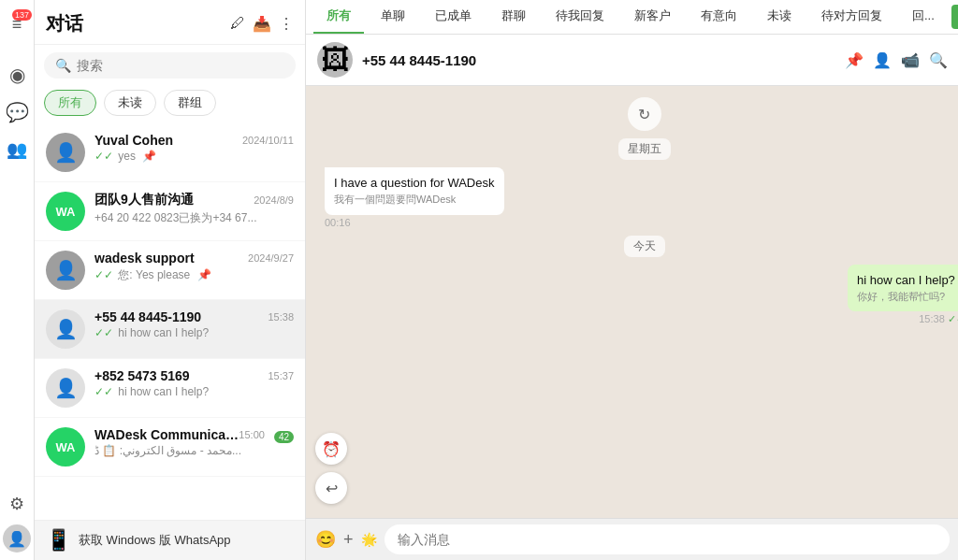 The height and width of the screenshot is (560, 958). What do you see at coordinates (155, 540) in the screenshot?
I see `get-windows-label: 获取 Windows 版 WhatsApp` at bounding box center [155, 540].